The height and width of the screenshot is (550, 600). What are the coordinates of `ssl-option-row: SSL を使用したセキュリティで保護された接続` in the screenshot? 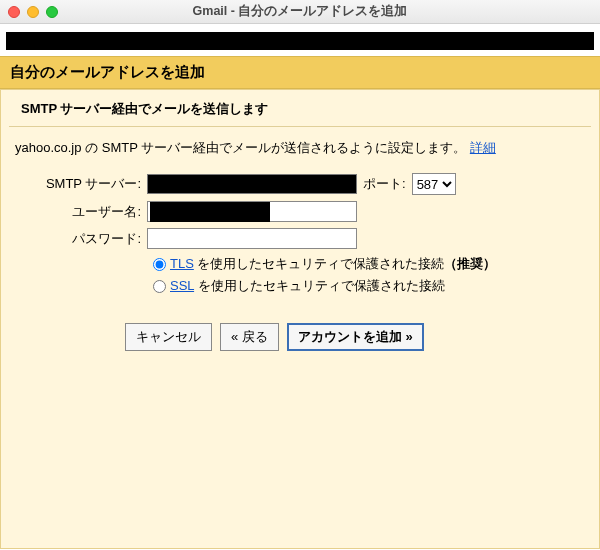 It's located at (369, 286).